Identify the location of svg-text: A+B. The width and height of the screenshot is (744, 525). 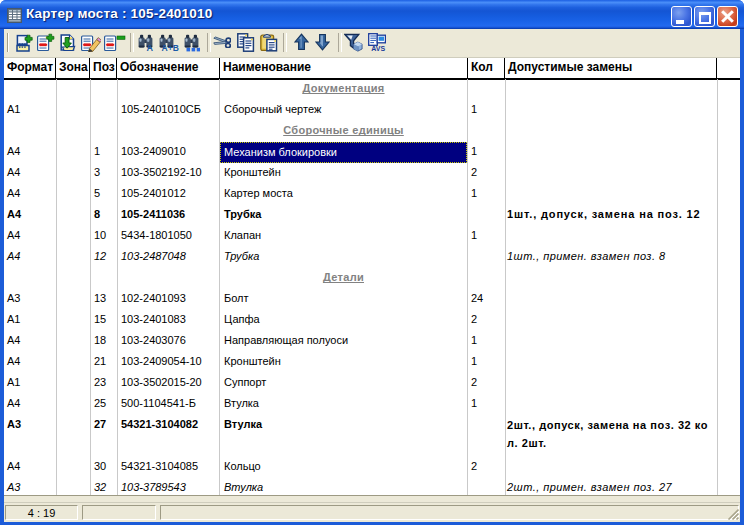
(170, 48).